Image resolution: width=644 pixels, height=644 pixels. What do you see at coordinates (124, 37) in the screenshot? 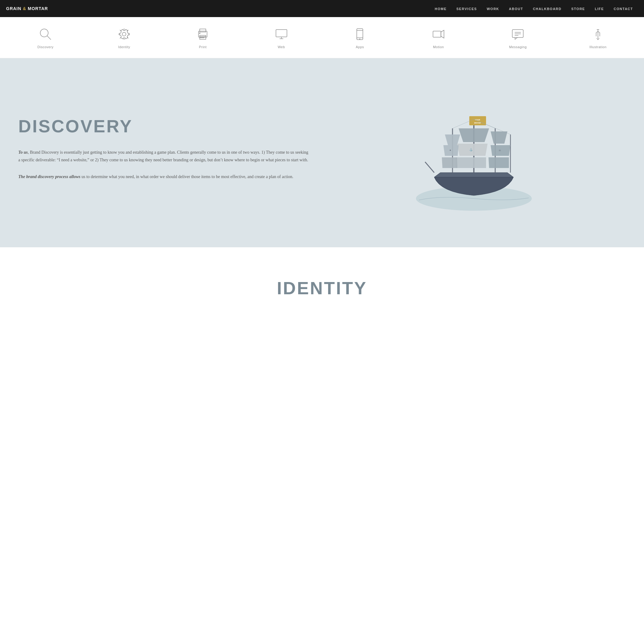
I see `service-identity: Identity` at bounding box center [124, 37].